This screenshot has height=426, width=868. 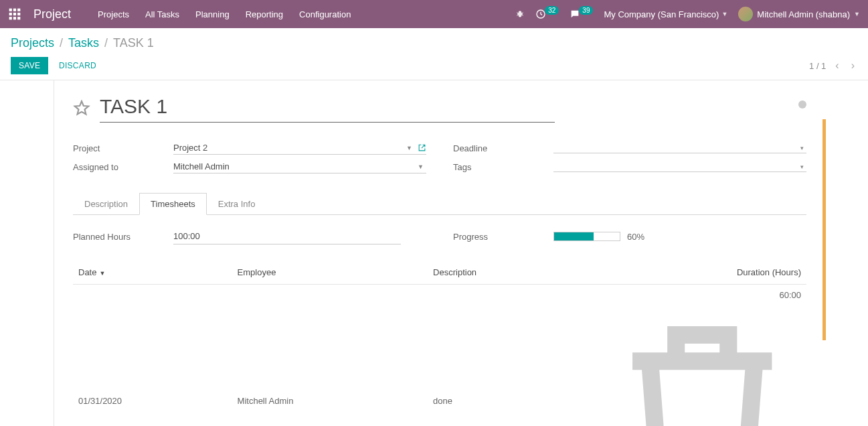 I want to click on progress-text: 60%, so click(x=636, y=237).